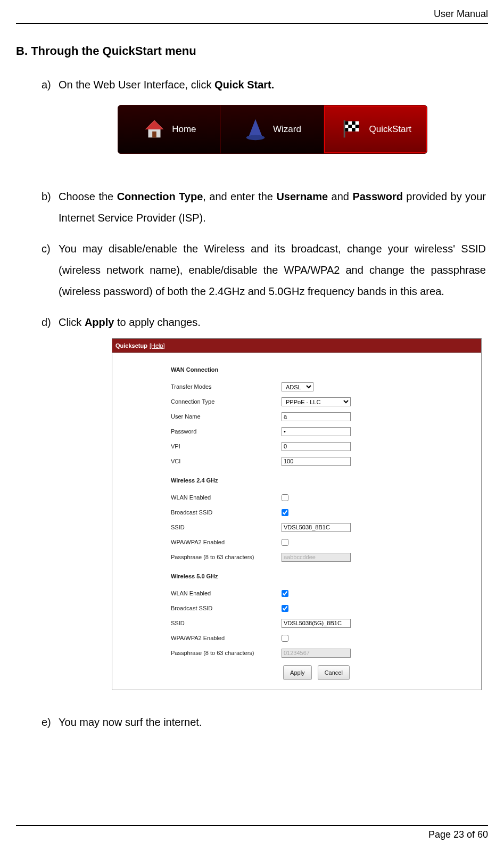  I want to click on apply-button: Apply, so click(298, 673).